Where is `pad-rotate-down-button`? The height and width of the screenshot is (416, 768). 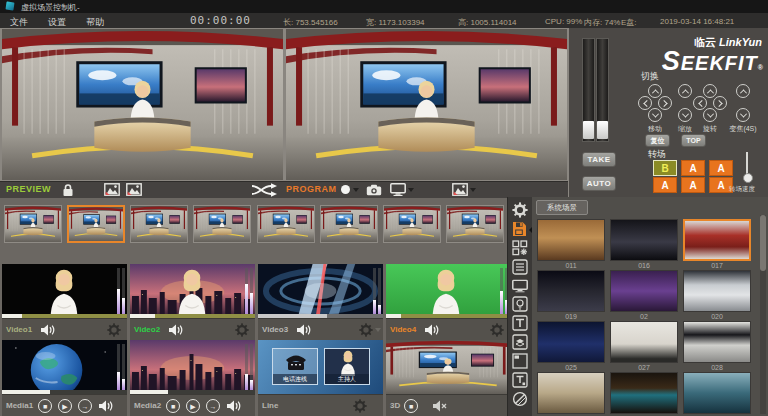 pad-rotate-down-button is located at coordinates (710, 115).